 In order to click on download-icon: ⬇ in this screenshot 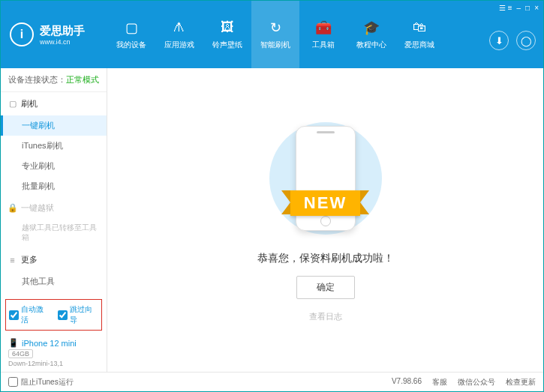, I will do `click(499, 40)`.